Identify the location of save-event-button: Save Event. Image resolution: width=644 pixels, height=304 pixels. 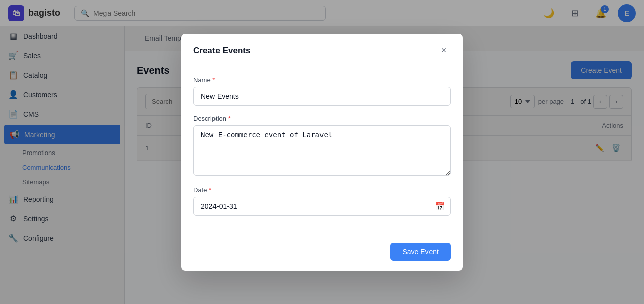
(420, 252).